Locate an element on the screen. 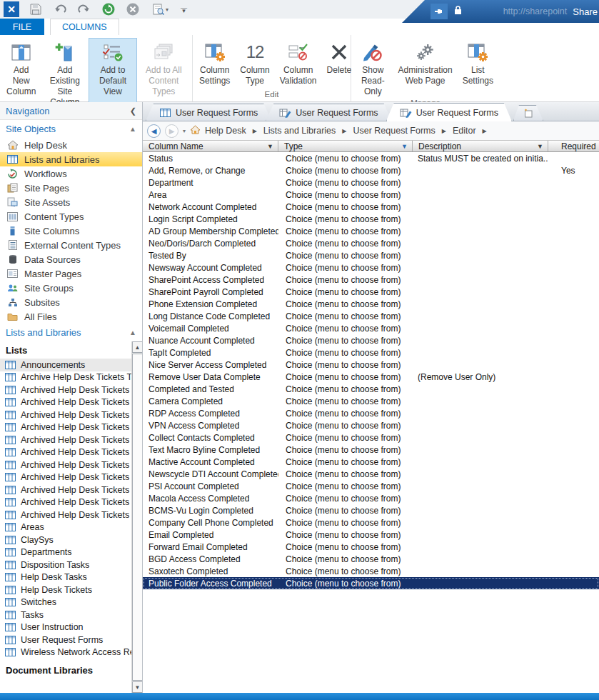 Image resolution: width=599 pixels, height=700 pixels. list-item-archived-help-desk-tickets-2015: Archived Help Desk Tickets 2015 is located at coordinates (66, 515).